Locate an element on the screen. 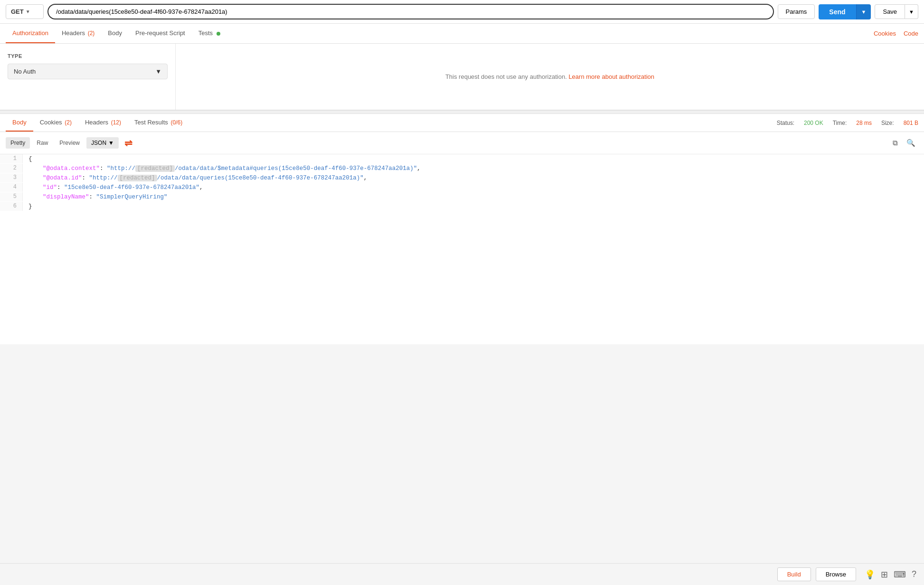 Image resolution: width=924 pixels, height=585 pixels. line-content-3: "@odata.id": "http://[redacted]/odata/da… is located at coordinates (198, 178).